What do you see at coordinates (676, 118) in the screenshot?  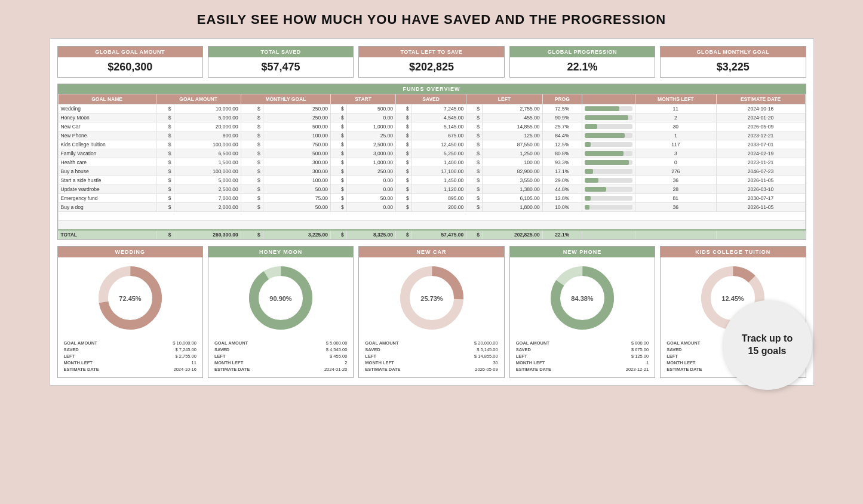 I see `cell-months: 2` at bounding box center [676, 118].